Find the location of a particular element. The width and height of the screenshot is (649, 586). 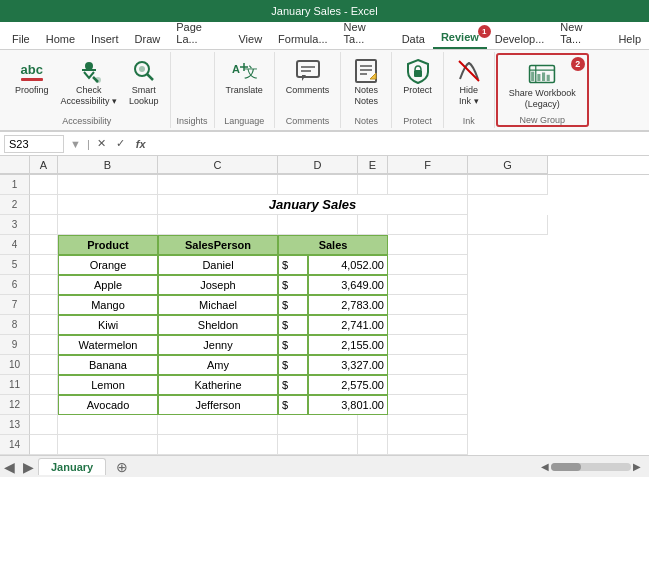

cell-c14 is located at coordinates (218, 445).